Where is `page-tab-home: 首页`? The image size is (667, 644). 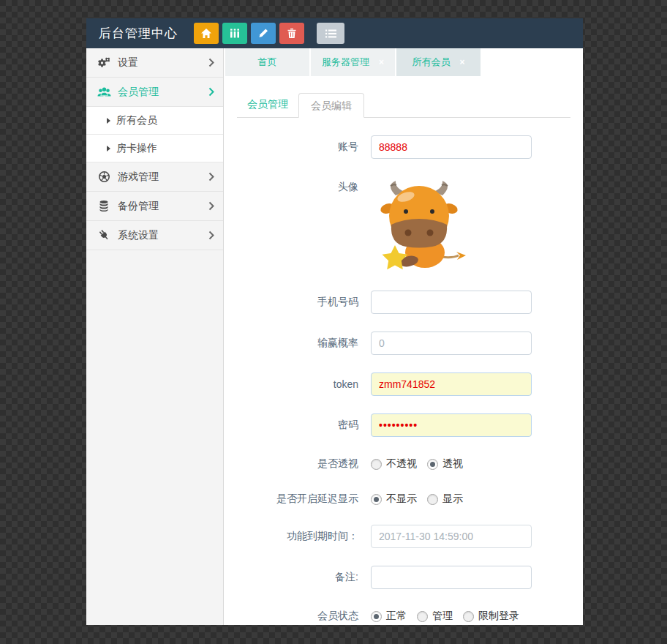
page-tab-home: 首页 is located at coordinates (268, 62).